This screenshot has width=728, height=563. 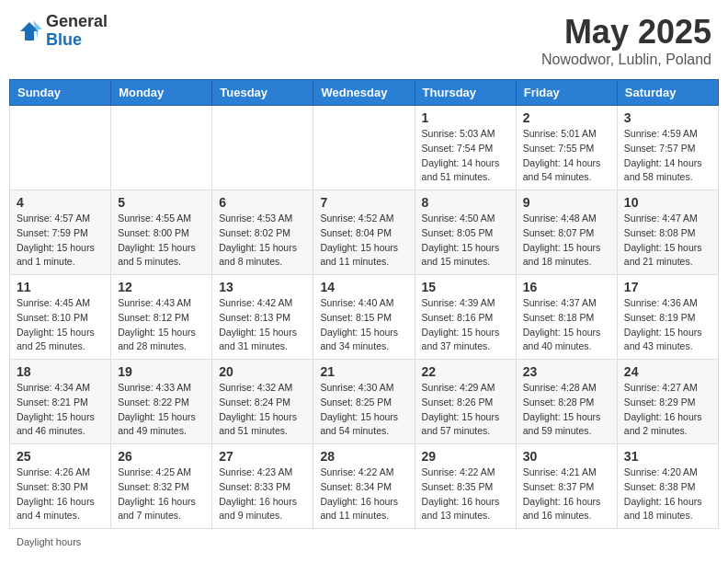 What do you see at coordinates (162, 326) in the screenshot?
I see `day-info: Sunrise: 4:43 AM Sunset: 8:12 PM Dayligh…` at bounding box center [162, 326].